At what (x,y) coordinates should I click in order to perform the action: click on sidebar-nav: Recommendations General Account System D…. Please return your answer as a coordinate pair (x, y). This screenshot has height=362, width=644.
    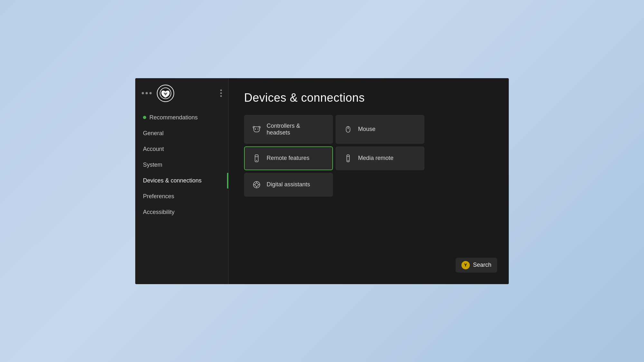
    Looking at the image, I should click on (182, 196).